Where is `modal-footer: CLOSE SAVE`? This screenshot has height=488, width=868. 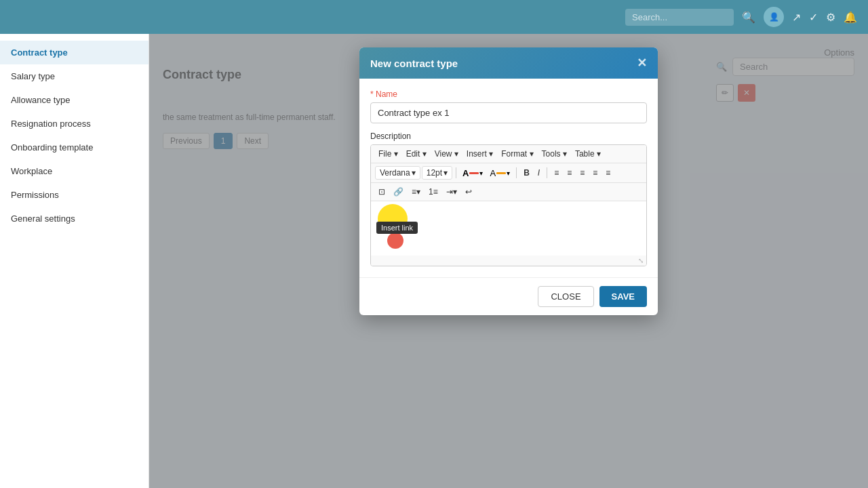 modal-footer: CLOSE SAVE is located at coordinates (509, 296).